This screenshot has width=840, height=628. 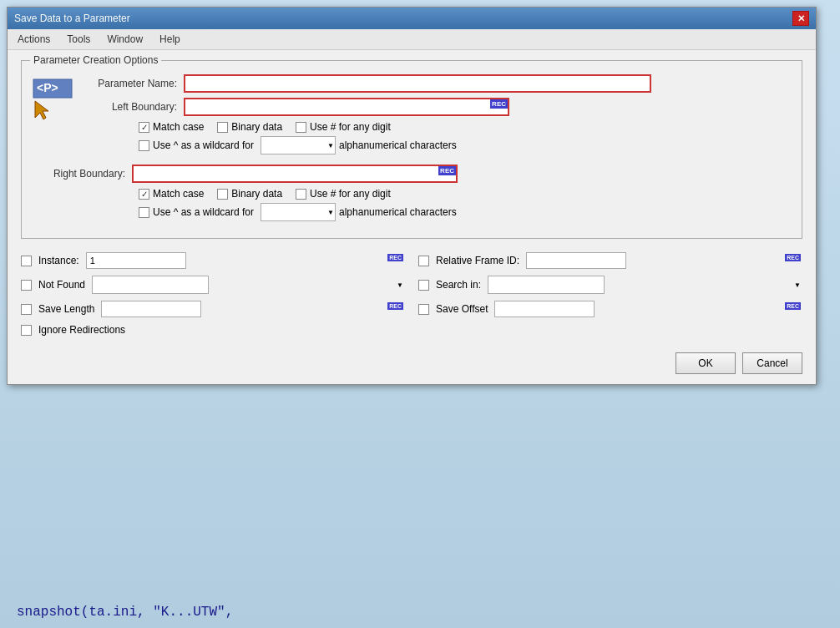 I want to click on search-in-dropdown-arrow: ▼, so click(x=797, y=286).